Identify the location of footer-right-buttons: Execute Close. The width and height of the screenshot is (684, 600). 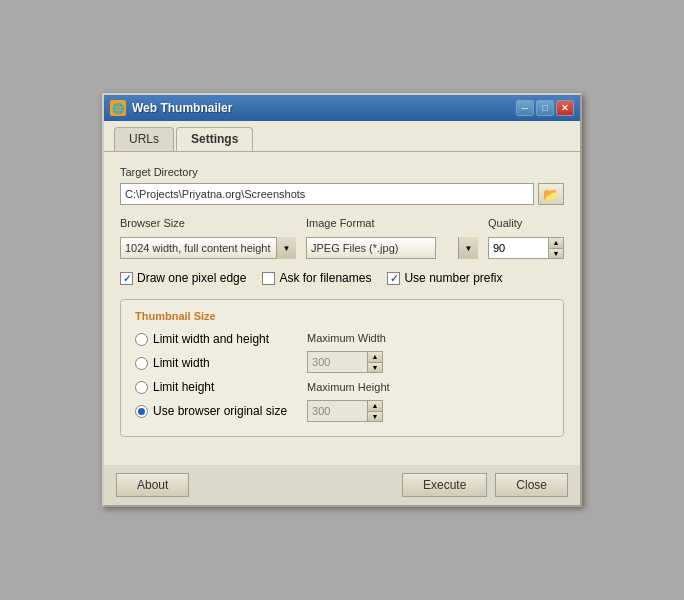
(485, 485).